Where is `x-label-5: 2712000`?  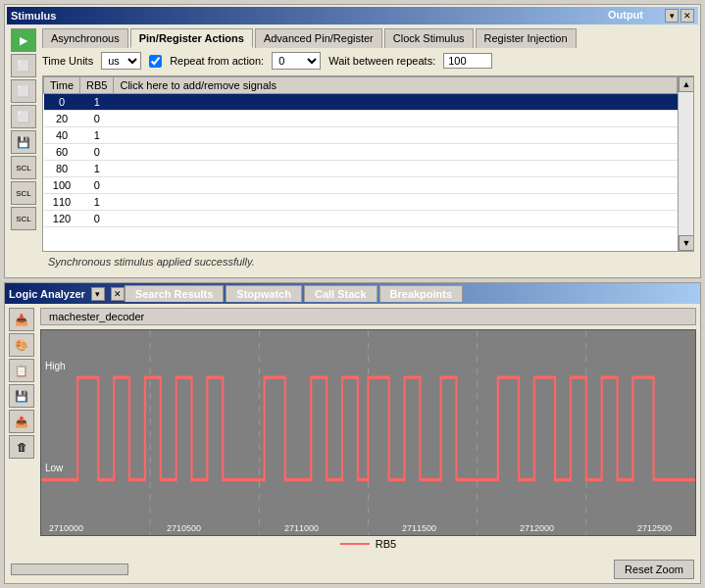
x-label-5: 2712000 is located at coordinates (537, 528).